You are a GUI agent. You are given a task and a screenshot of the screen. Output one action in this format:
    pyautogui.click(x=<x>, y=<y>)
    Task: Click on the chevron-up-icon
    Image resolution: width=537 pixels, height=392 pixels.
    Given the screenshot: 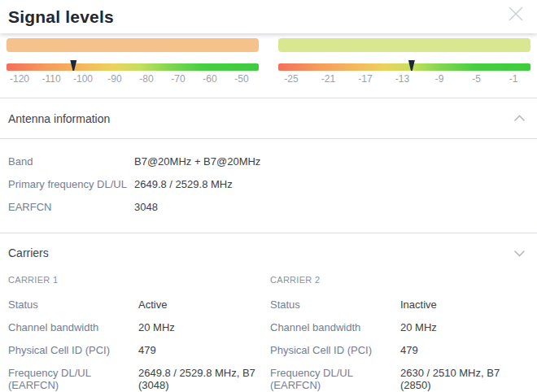 What is the action you would take?
    pyautogui.click(x=519, y=119)
    